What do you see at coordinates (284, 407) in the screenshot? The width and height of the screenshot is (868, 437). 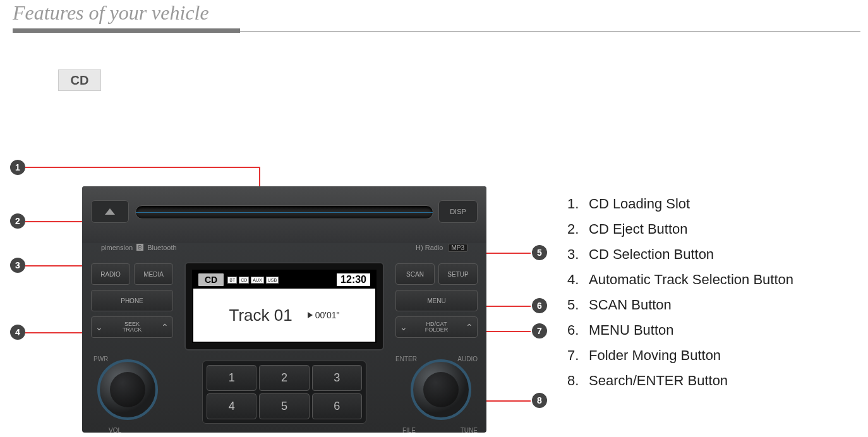 I see `preset-key-5: 5` at bounding box center [284, 407].